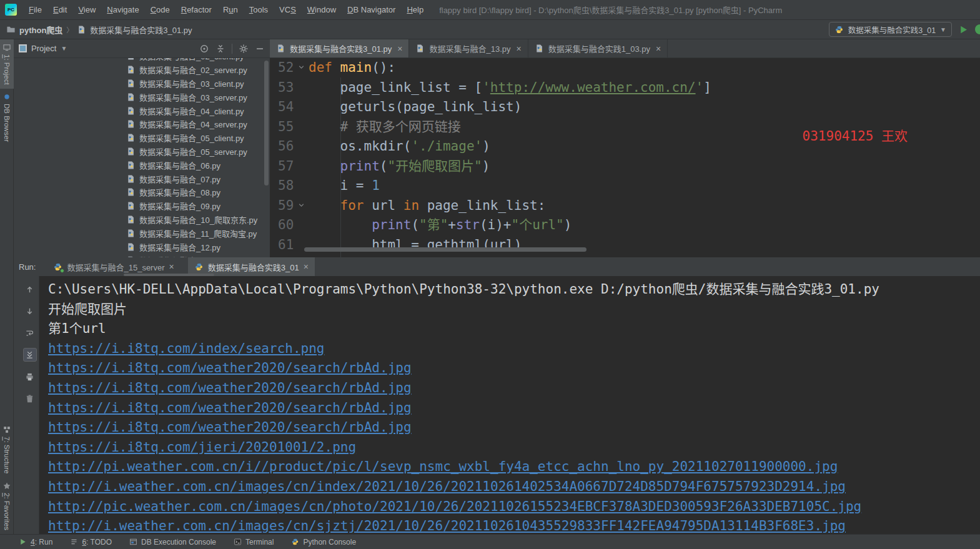  I want to click on menu-db-navigator: DB Navigator, so click(371, 10).